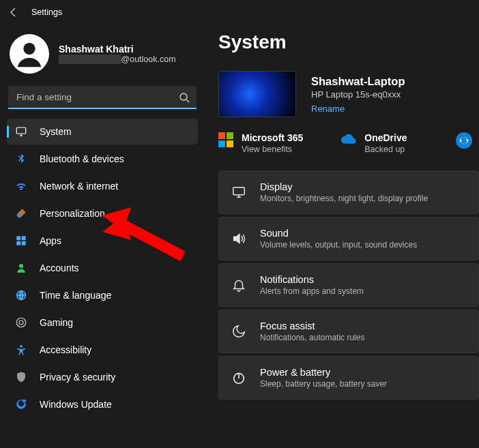 Image resolution: width=479 pixels, height=448 pixels. I want to click on rename-link: Rename, so click(358, 109).